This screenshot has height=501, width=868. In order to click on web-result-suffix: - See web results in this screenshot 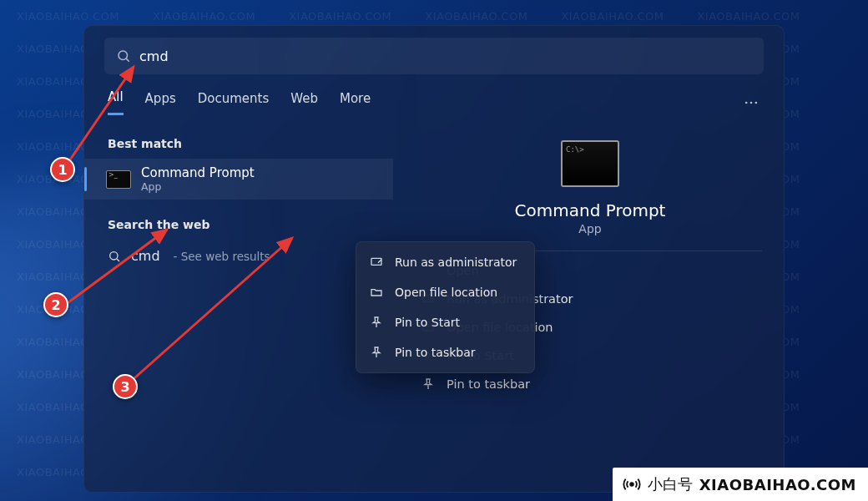, I will do `click(222, 256)`.